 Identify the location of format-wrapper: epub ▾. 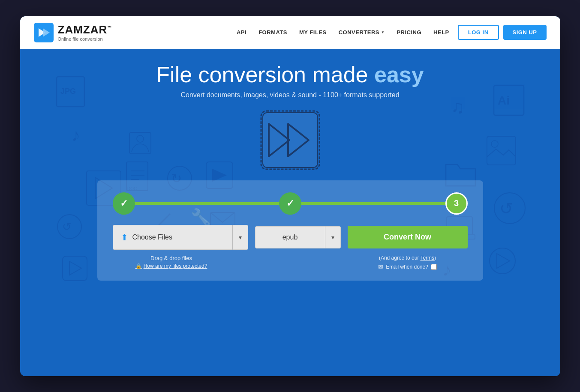
(298, 237).